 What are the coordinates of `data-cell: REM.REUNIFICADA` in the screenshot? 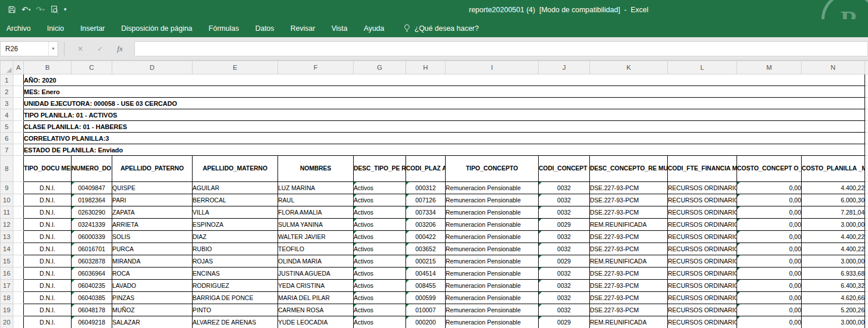 It's located at (629, 262).